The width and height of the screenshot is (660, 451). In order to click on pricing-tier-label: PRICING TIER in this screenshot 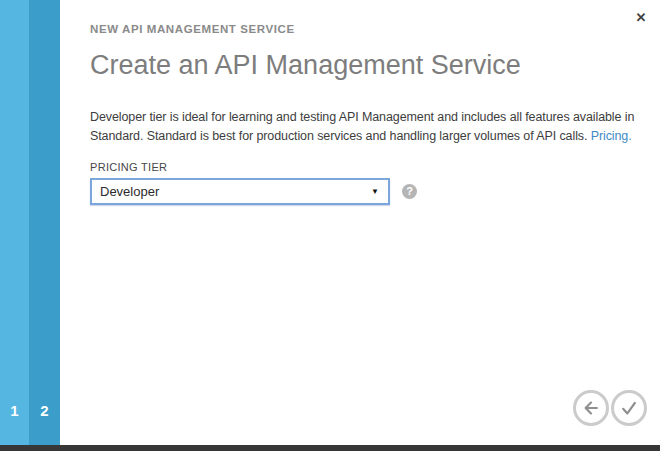, I will do `click(366, 167)`.